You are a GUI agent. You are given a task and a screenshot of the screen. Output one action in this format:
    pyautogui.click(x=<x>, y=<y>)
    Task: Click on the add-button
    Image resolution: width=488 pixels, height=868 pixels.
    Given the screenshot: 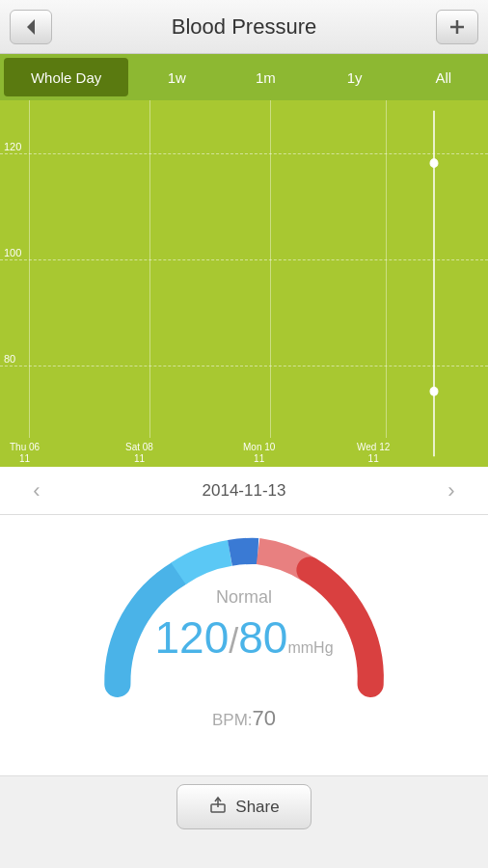 What is the action you would take?
    pyautogui.click(x=457, y=27)
    